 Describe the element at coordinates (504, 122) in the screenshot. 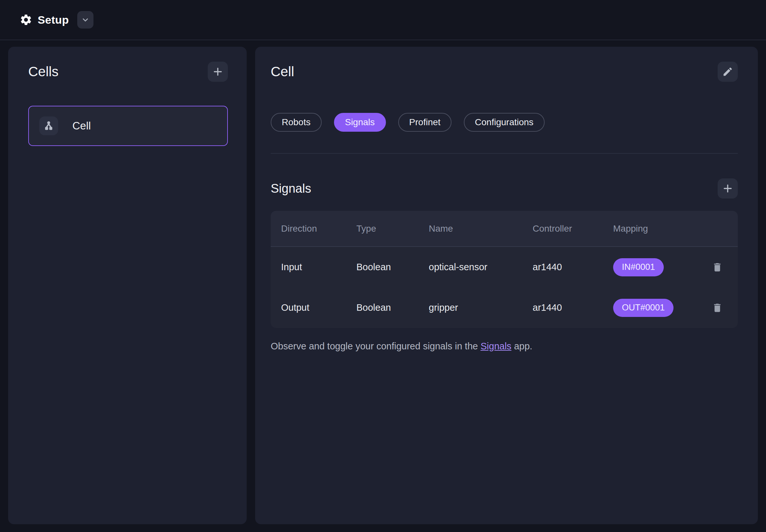

I see `cell-tabs: Robots Signals Profinet Configurations` at that location.